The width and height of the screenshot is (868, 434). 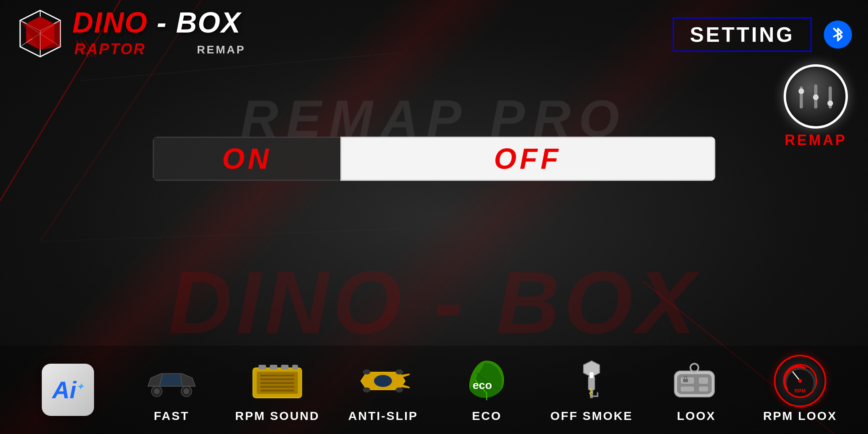 What do you see at coordinates (172, 381) in the screenshot?
I see `fast-icon-wrapper` at bounding box center [172, 381].